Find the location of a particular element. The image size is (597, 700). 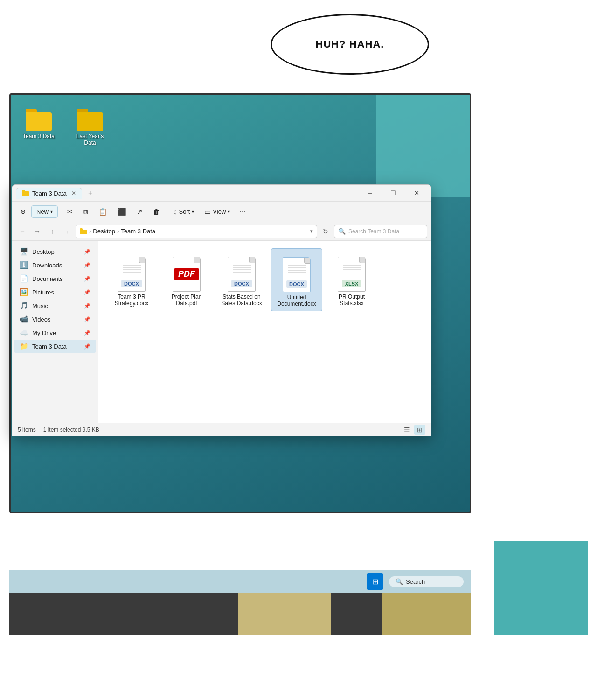

path-arrow-1: › is located at coordinates (90, 231).